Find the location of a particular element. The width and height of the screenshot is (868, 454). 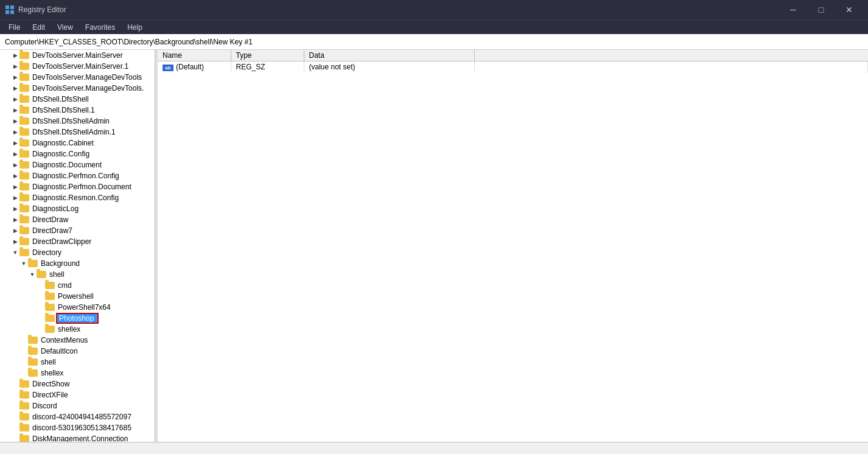

cell-name: ab(Default) is located at coordinates (194, 67).